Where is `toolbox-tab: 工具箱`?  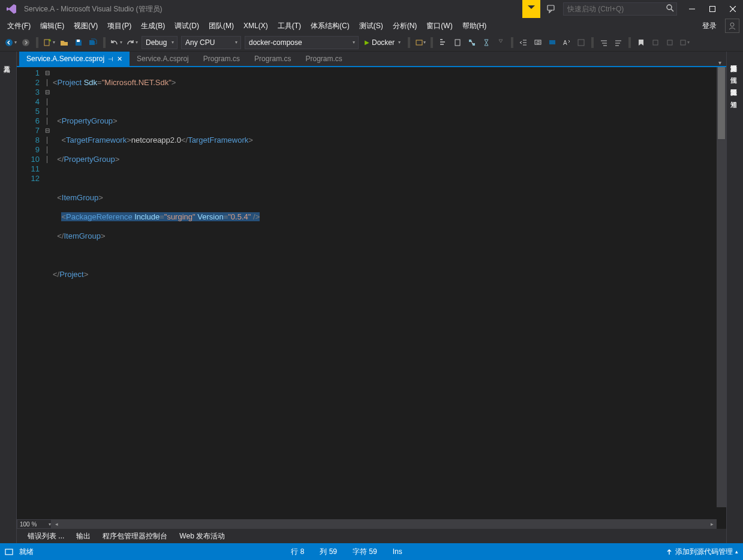
toolbox-tab: 工具箱 is located at coordinates (7, 61).